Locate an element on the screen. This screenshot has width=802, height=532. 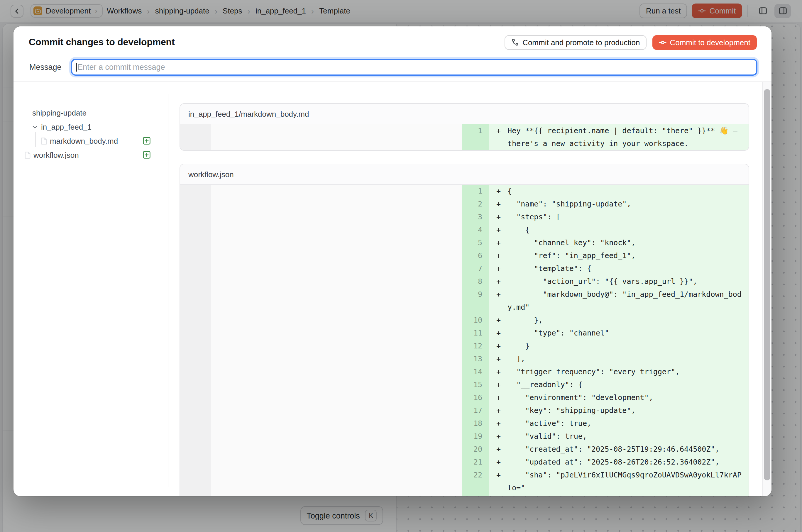
text-caret is located at coordinates (77, 67).